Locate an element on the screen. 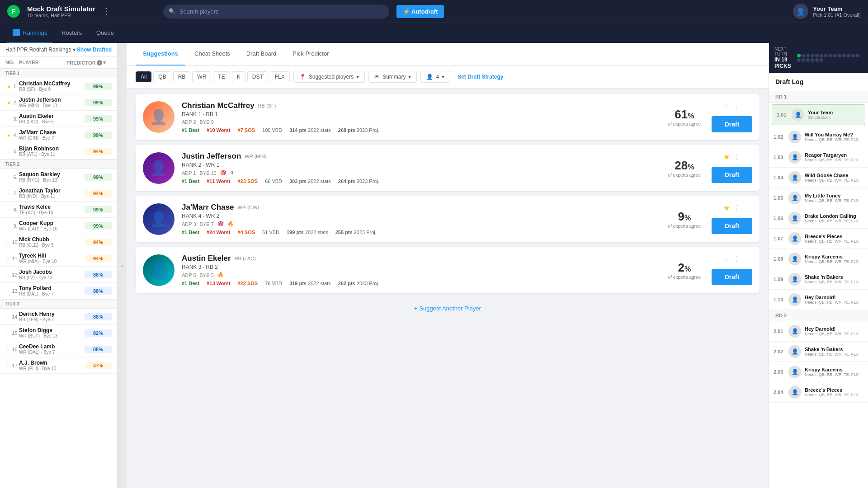 The width and height of the screenshot is (868, 488). view-dropdown-label: Summary is located at coordinates (394, 77).